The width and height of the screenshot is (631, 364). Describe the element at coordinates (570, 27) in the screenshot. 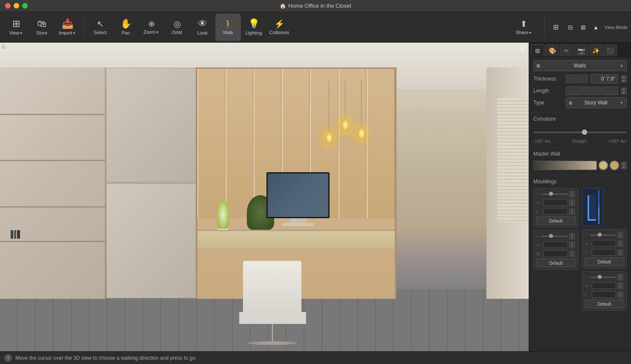

I see `view-mode-2d-button: ⊟` at that location.